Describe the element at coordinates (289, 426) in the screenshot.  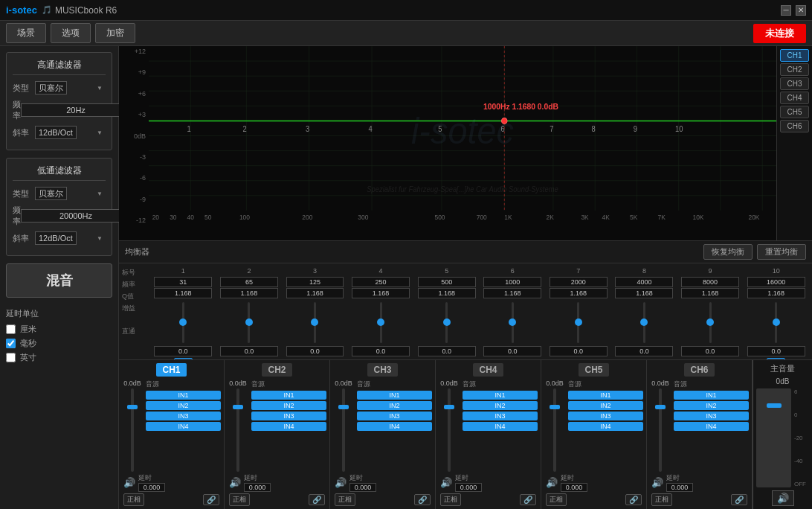
I see `ch2-in4-button: IN4` at that location.